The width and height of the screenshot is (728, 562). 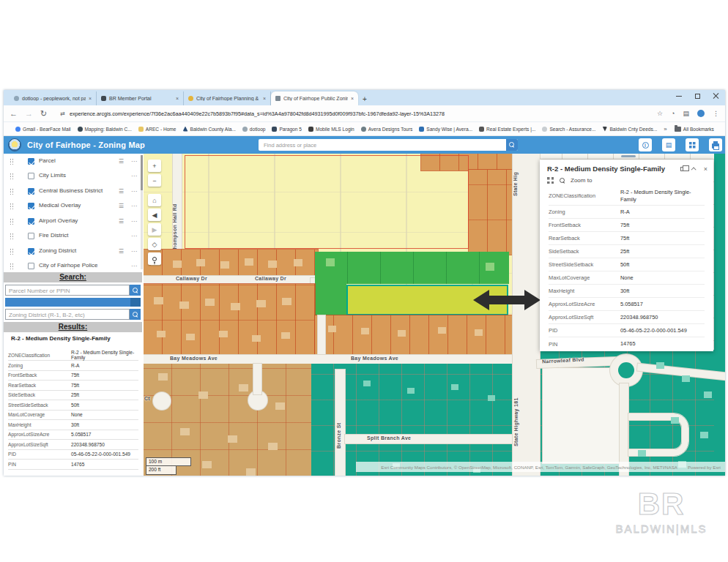 I want to click on address-search-box: Find address or place, so click(x=388, y=145).